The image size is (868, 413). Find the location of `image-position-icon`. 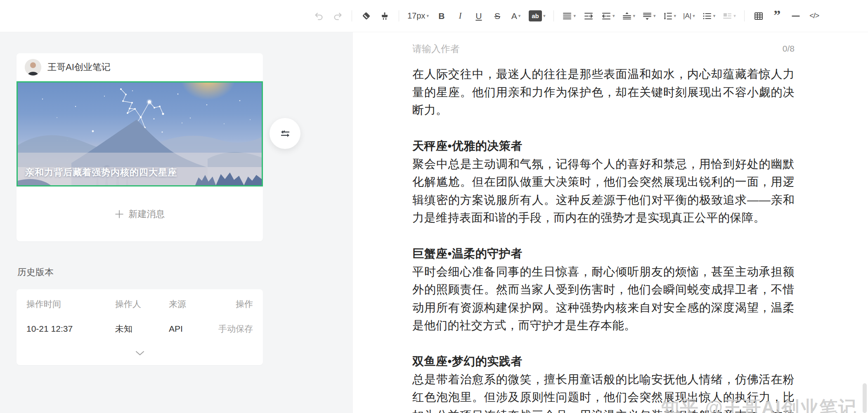

image-position-icon is located at coordinates (727, 16).